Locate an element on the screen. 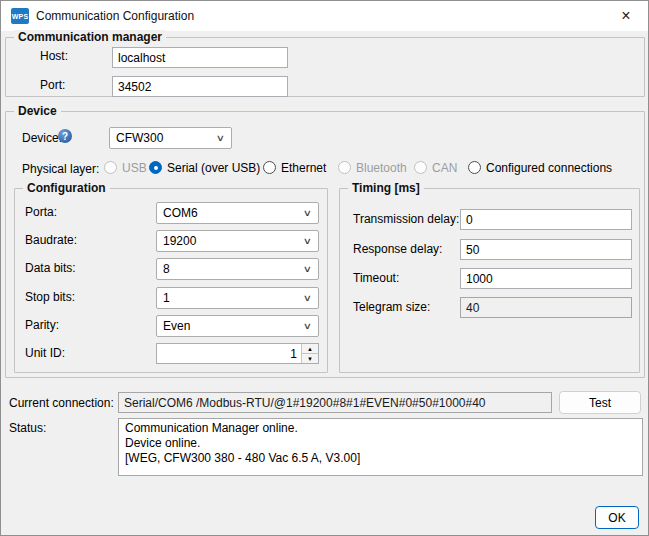 This screenshot has height=536, width=649. current-connection-value is located at coordinates (335, 402).